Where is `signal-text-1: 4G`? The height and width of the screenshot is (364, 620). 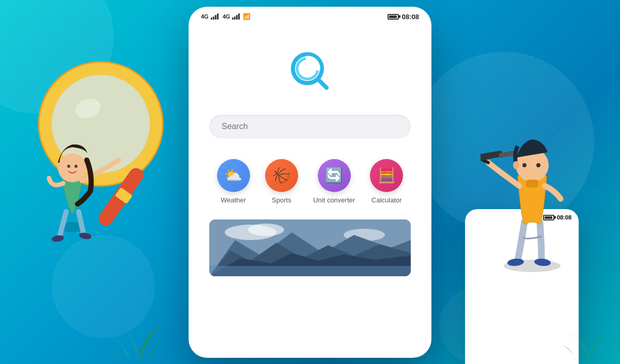
signal-text-1: 4G is located at coordinates (205, 17).